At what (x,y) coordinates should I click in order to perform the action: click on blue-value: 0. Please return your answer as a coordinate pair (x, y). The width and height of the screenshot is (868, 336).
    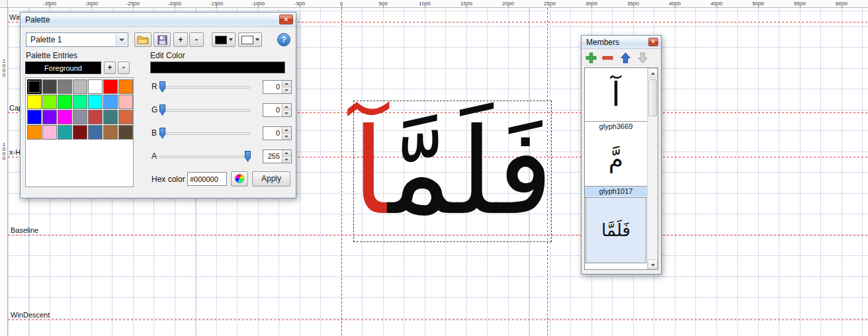
    Looking at the image, I should click on (278, 133).